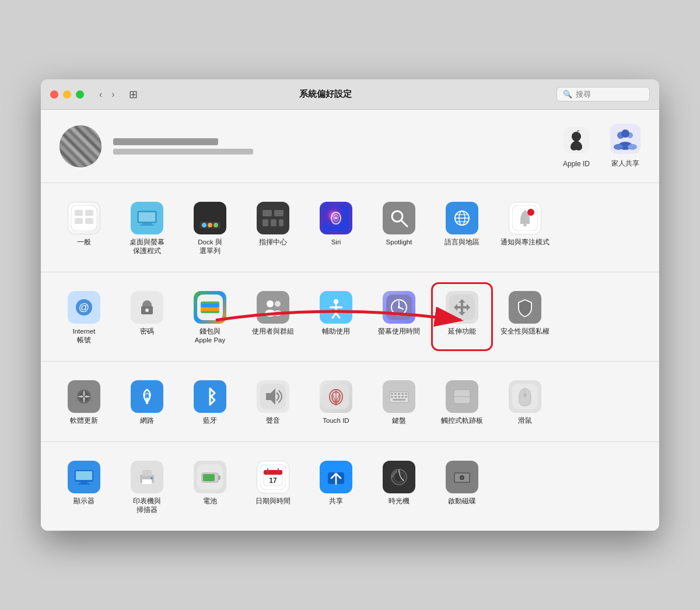 The width and height of the screenshot is (700, 610). I want to click on pref-battery: 電池, so click(210, 486).